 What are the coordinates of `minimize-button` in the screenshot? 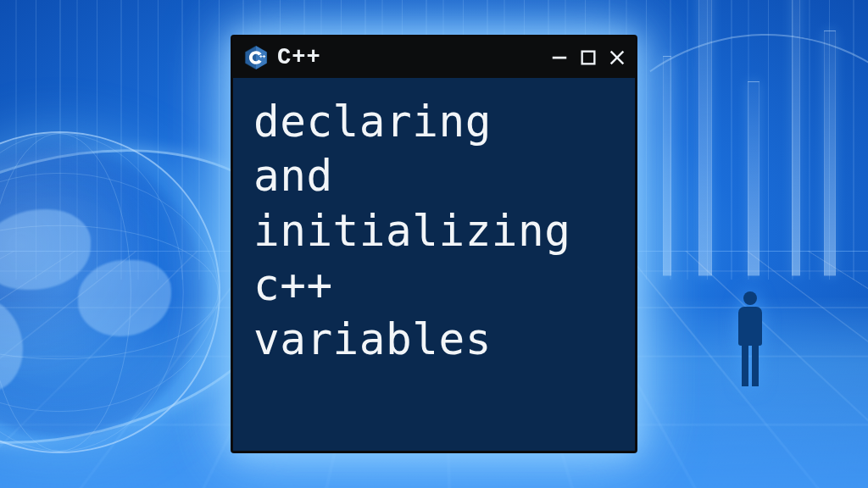 It's located at (559, 58).